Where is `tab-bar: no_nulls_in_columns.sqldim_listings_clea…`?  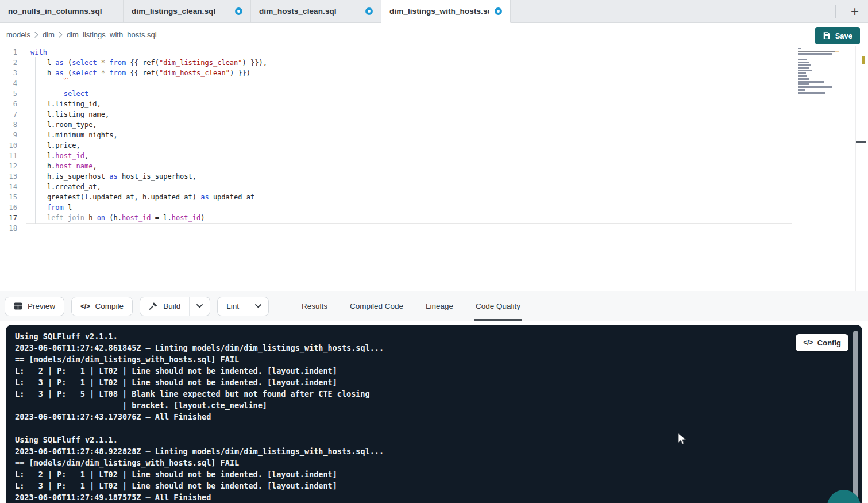
tab-bar: no_nulls_in_columns.sqldim_listings_clea… is located at coordinates (434, 11).